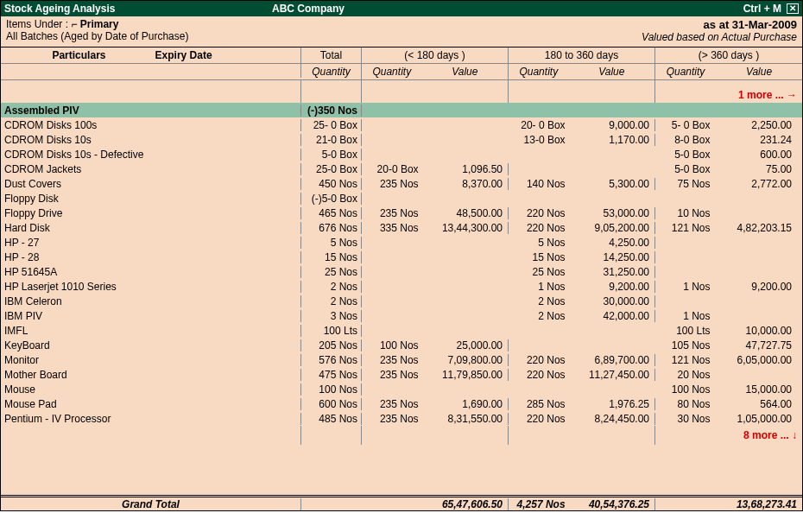 This screenshot has height=532, width=803. Describe the element at coordinates (402, 435) in the screenshot. I see `more-rows-indicator: 8 more ... ↓` at that location.